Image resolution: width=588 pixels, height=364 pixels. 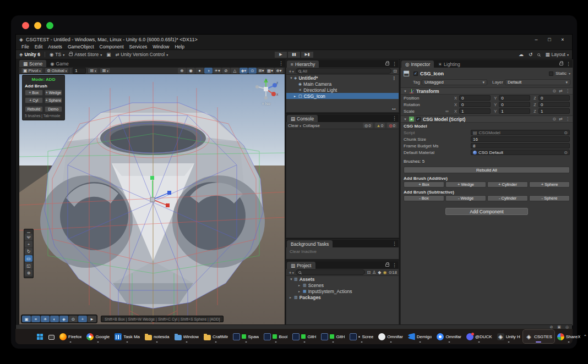 I want to click on tab-scene: ▦Scene, so click(x=33, y=64).